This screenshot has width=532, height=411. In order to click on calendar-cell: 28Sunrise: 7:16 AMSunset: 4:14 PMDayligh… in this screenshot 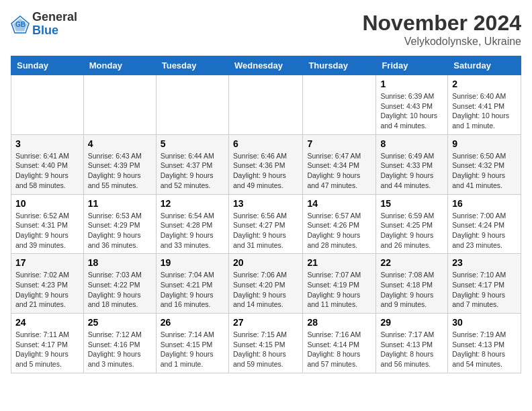, I will do `click(340, 344)`.